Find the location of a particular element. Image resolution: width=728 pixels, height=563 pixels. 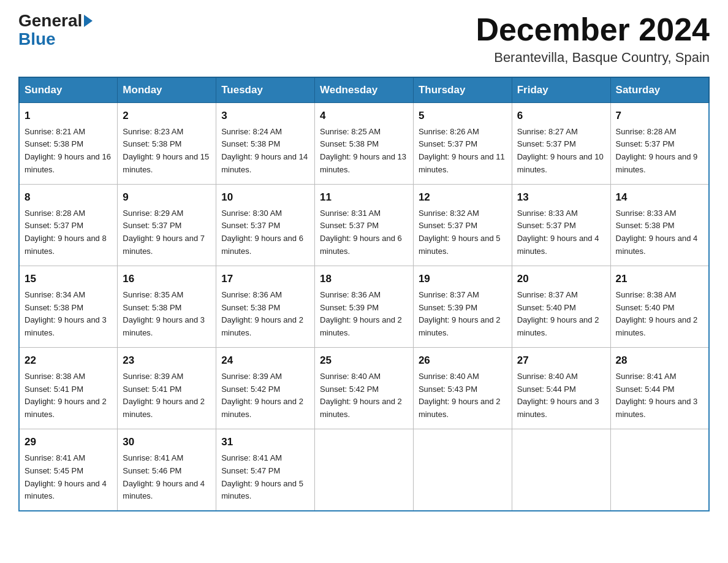

day-number: 19 is located at coordinates (463, 279).